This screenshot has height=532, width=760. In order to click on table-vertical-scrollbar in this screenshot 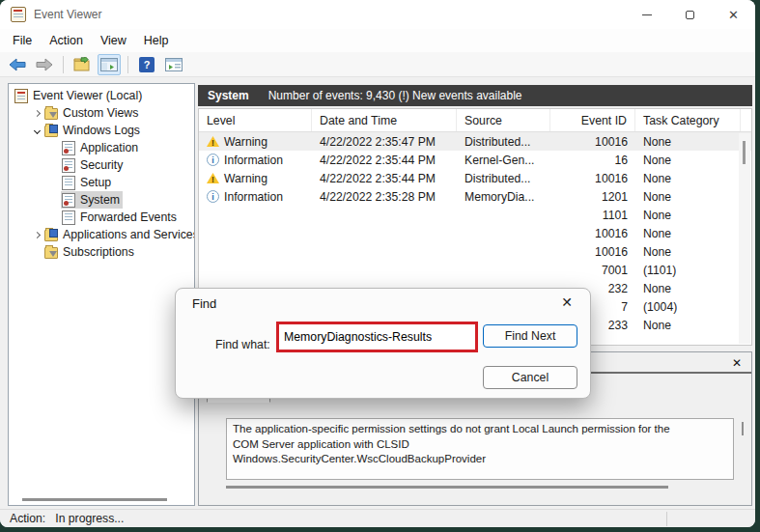, I will do `click(745, 238)`.